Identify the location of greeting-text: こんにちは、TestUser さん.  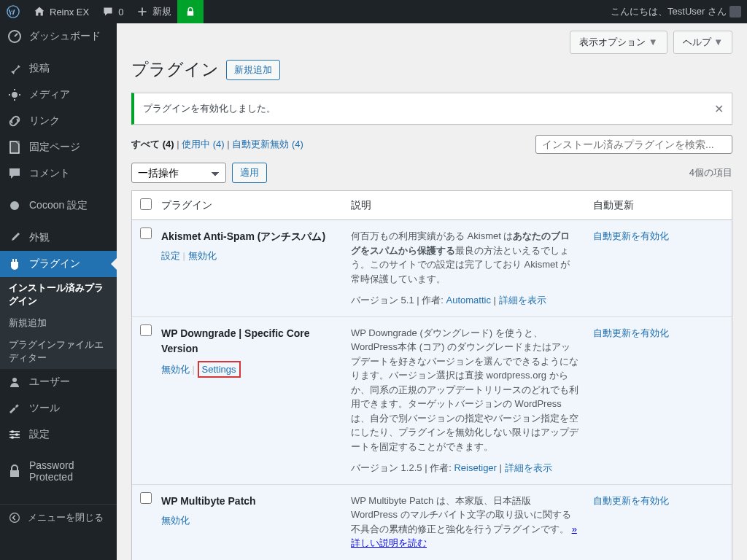
(668, 12).